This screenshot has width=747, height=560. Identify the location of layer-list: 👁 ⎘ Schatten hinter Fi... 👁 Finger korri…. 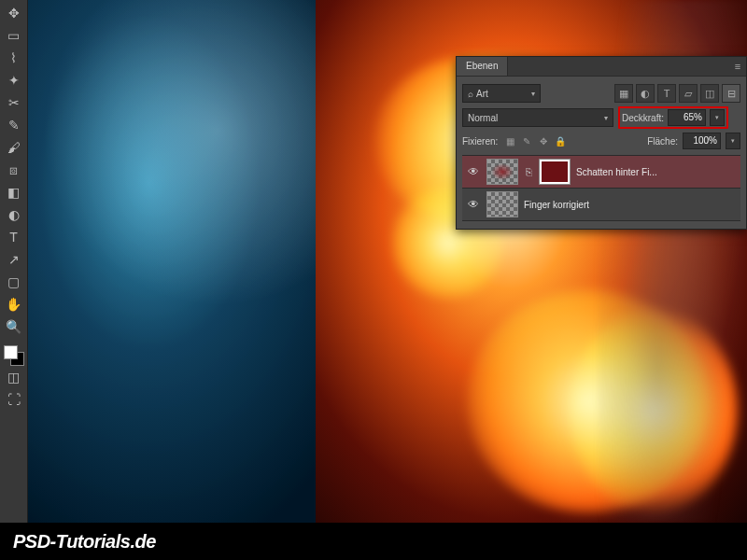
(601, 189).